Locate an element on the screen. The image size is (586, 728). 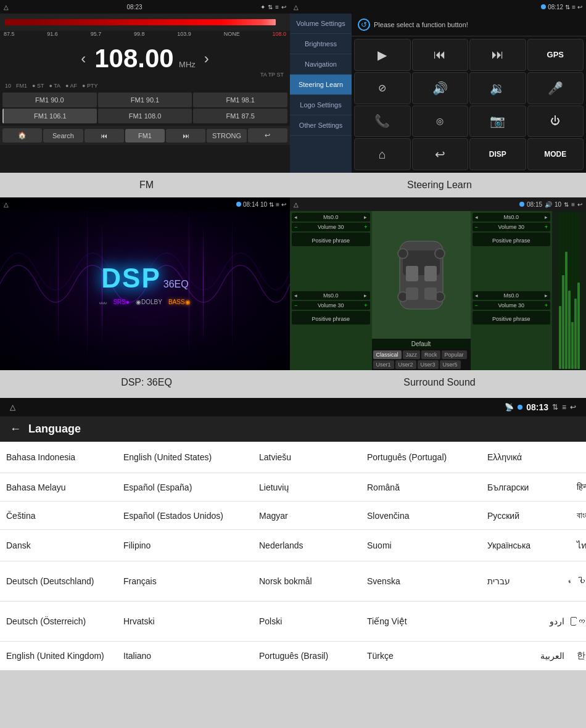
lang-cell-2-5: বাংলা is located at coordinates (579, 516).